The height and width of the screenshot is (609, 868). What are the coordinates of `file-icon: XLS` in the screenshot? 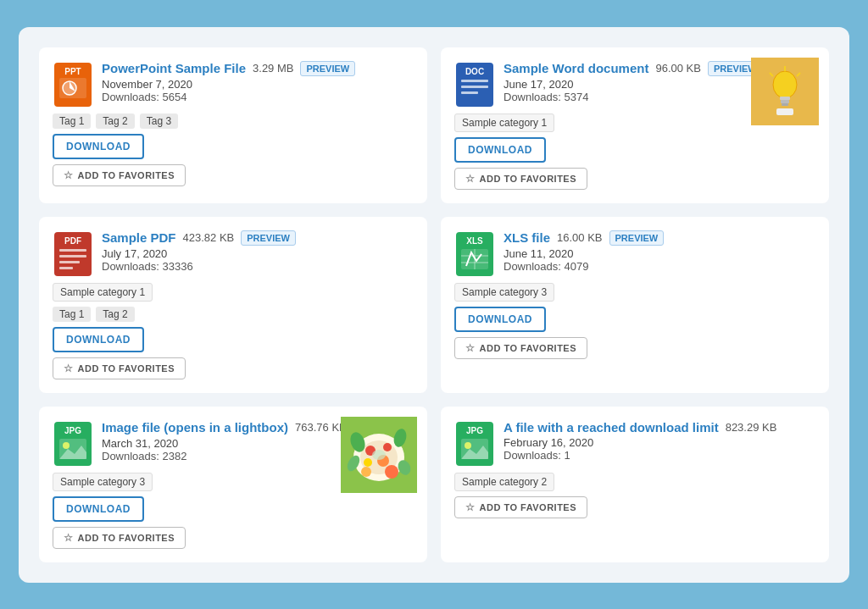 It's located at (475, 254).